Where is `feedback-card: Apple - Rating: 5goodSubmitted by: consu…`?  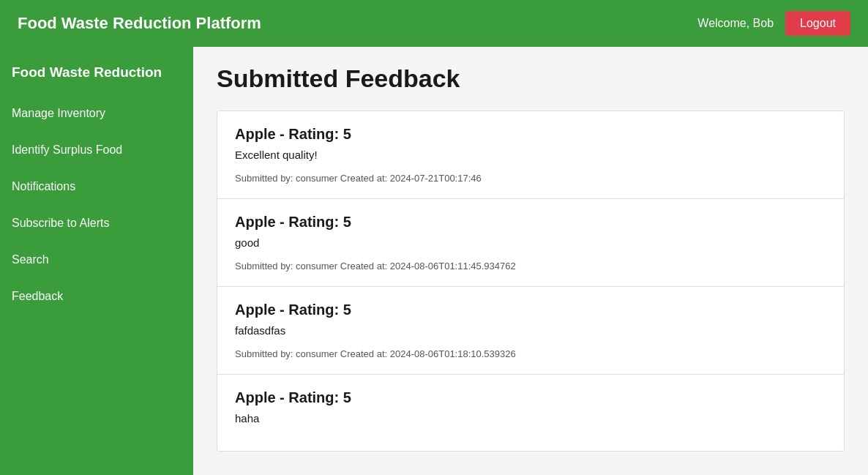 feedback-card: Apple - Rating: 5goodSubmitted by: consu… is located at coordinates (531, 243).